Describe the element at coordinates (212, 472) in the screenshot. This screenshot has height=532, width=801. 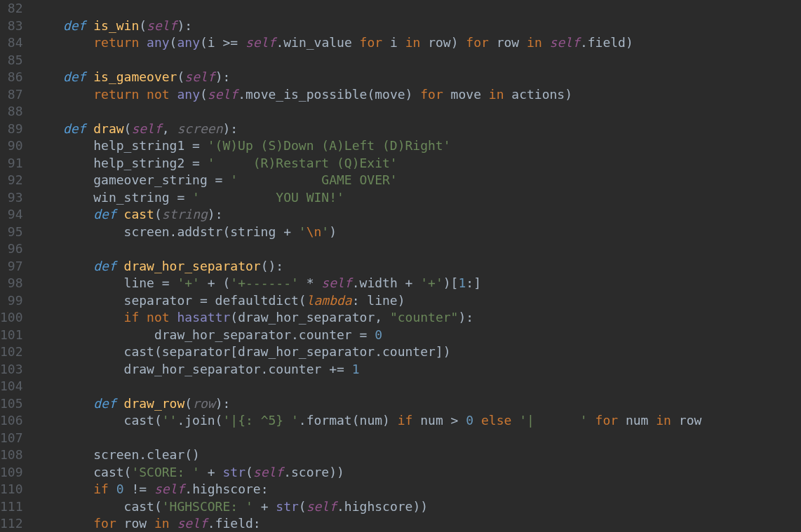
I see `token: +` at that location.